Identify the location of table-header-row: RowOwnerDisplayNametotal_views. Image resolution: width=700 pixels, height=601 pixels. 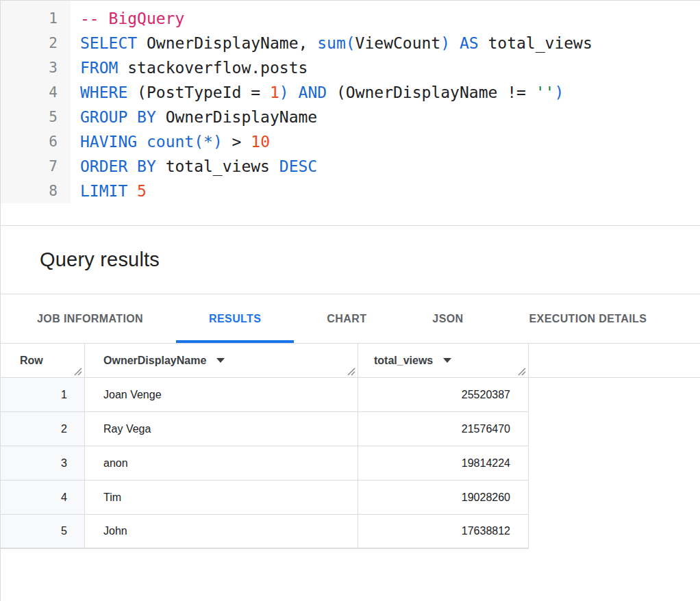
(351, 361).